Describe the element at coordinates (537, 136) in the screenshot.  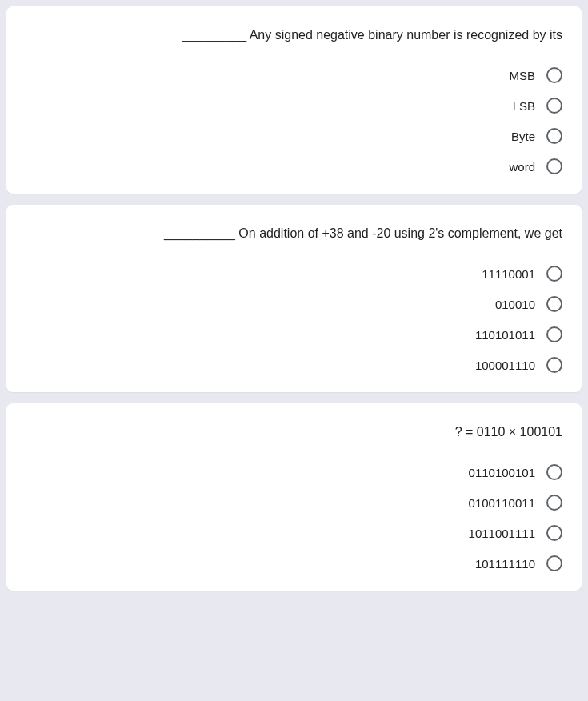
I see `option-row: Byte` at that location.